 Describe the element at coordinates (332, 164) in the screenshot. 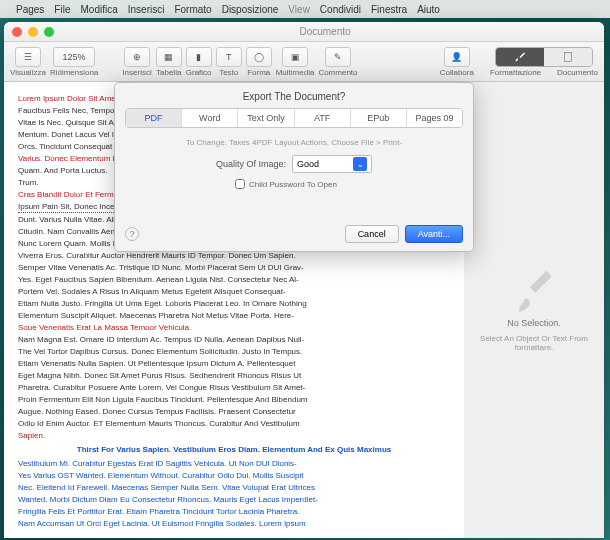

I see `quality-select: Good ⌄` at that location.